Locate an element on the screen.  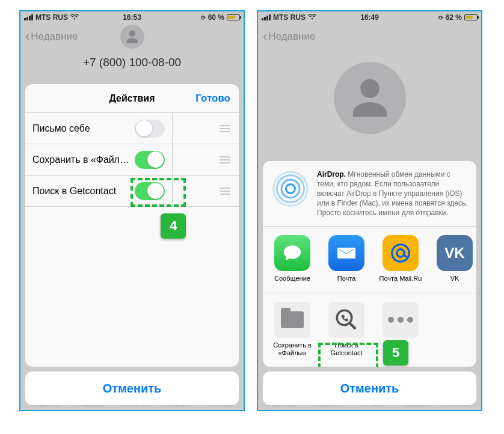
messages-icon is located at coordinates (292, 253).